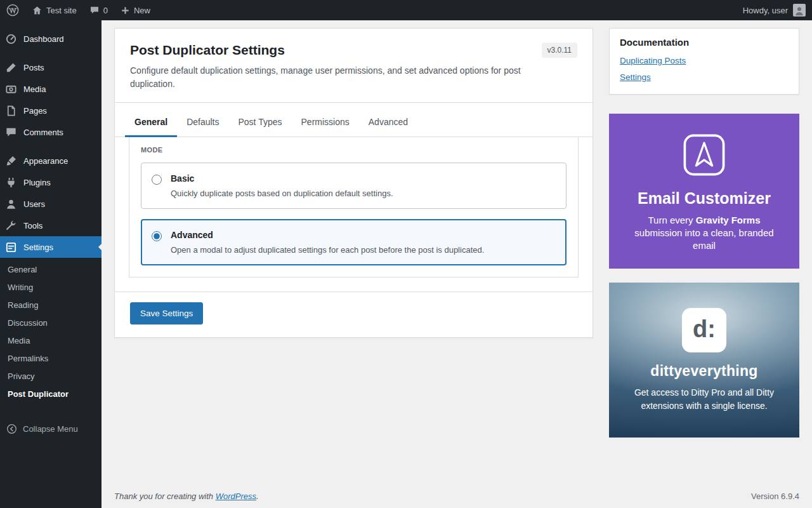  I want to click on sidebar-item-label: Dashboard, so click(44, 39).